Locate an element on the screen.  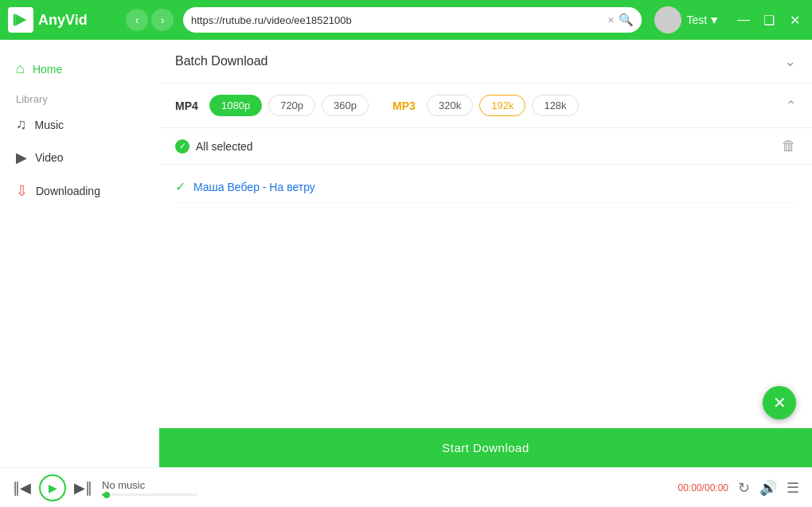
music-label: Music is located at coordinates (49, 125).